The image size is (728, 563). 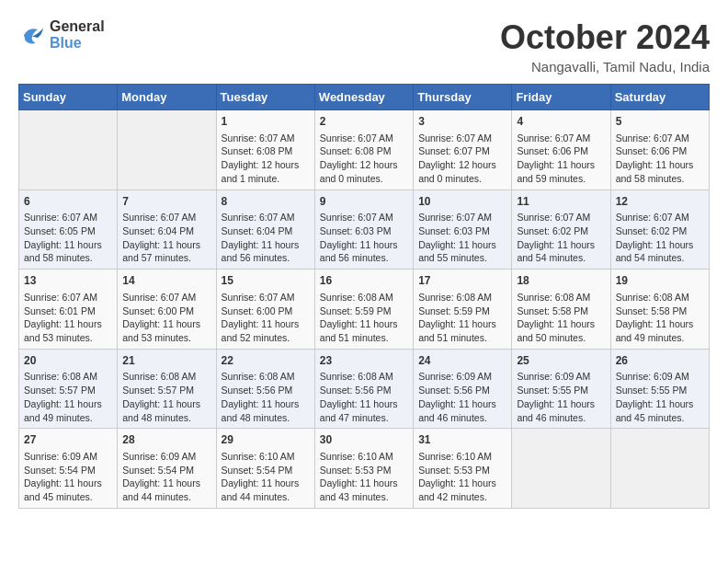 What do you see at coordinates (605, 66) in the screenshot?
I see `location: Nangavalli, Tamil Nadu, India` at bounding box center [605, 66].